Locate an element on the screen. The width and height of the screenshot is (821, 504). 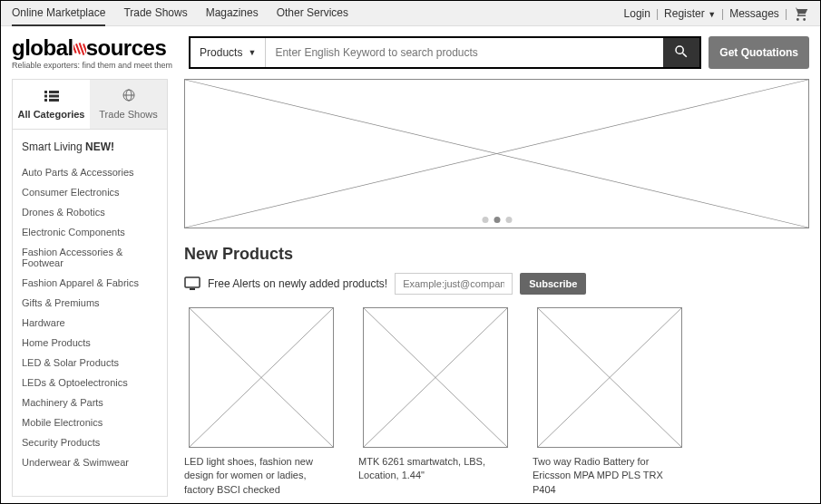
search-box: Products ▼ is located at coordinates (445, 53).